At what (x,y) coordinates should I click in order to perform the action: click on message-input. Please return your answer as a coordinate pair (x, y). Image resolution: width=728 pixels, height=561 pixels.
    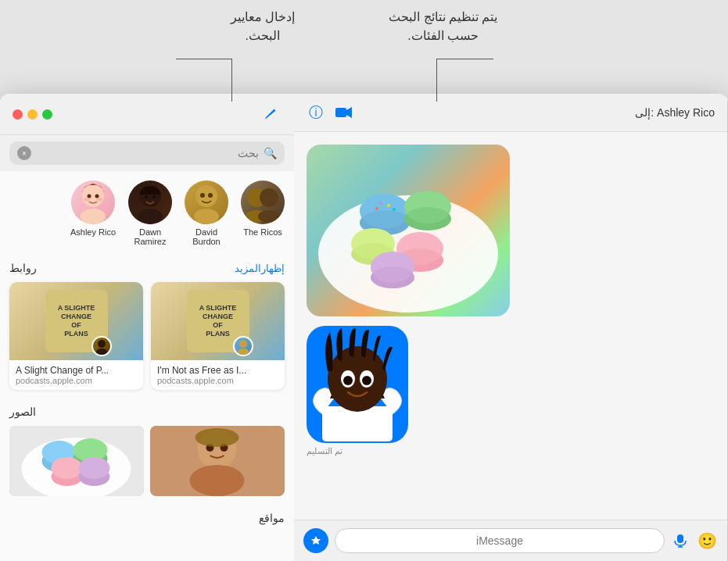
    Looking at the image, I should click on (500, 541).